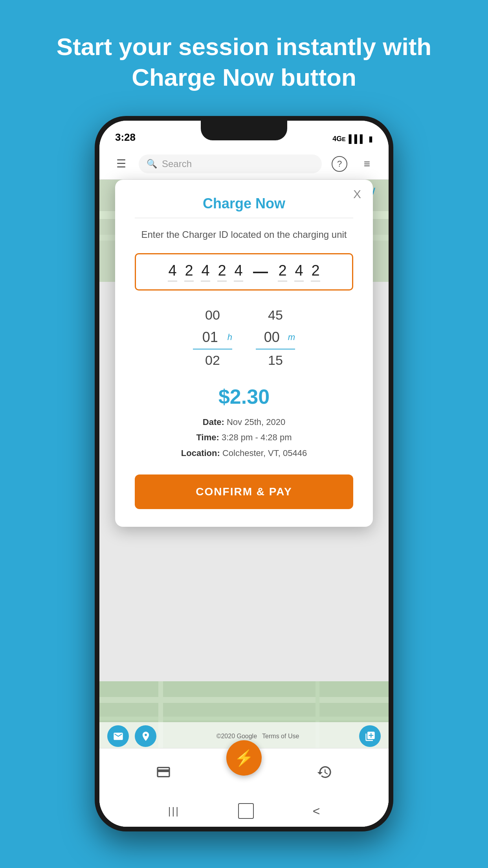 This screenshot has width=488, height=868. I want to click on android-nav-bar: ||| <, so click(244, 811).